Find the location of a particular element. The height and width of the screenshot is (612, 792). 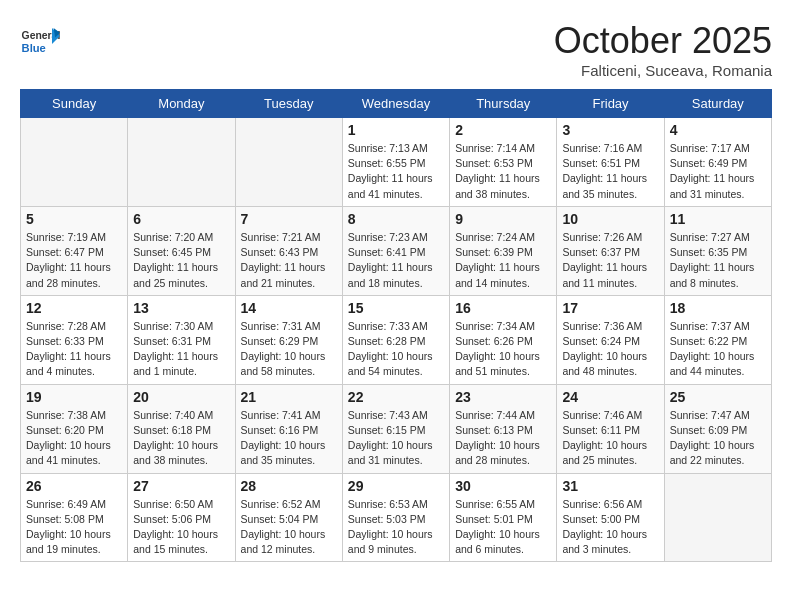

calendar-cell: 26Sunrise: 6:49 AM Sunset: 5:08 PM Dayli… is located at coordinates (74, 518).